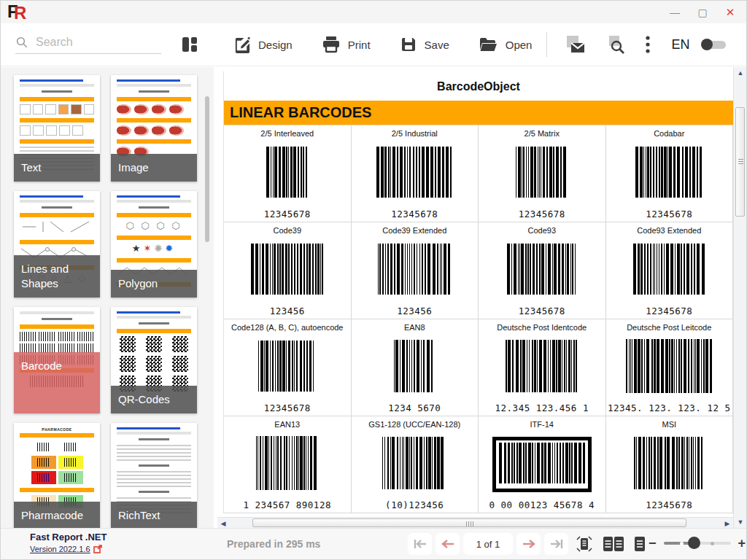  I want to click on design-button: Design, so click(263, 45).